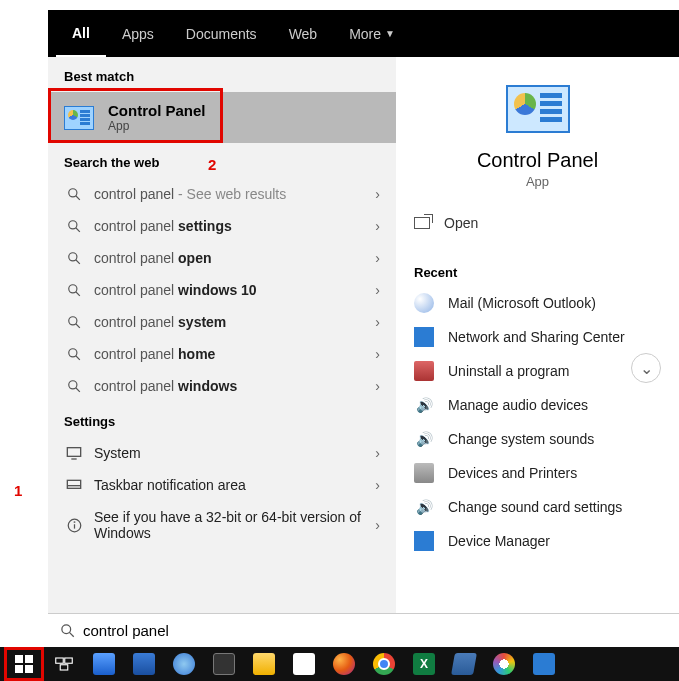 The width and height of the screenshot is (679, 681). I want to click on recent-item: Device Manager, so click(538, 541).